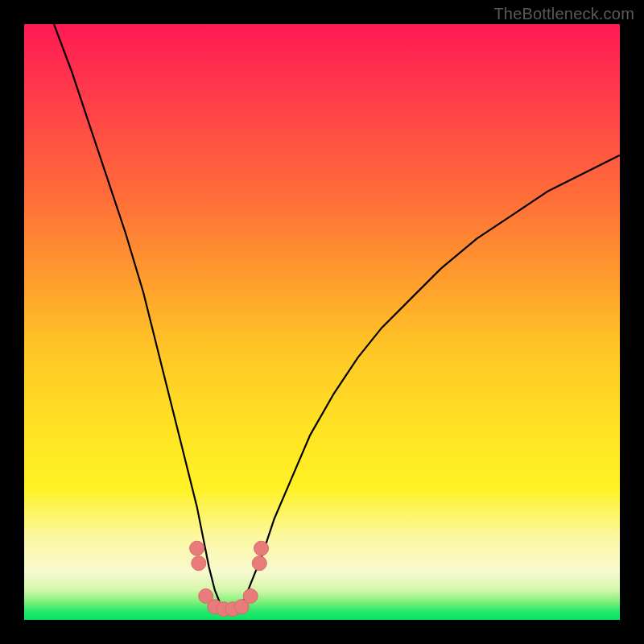 The height and width of the screenshot is (644, 644). What do you see at coordinates (229, 578) in the screenshot?
I see `curve-markers` at bounding box center [229, 578].